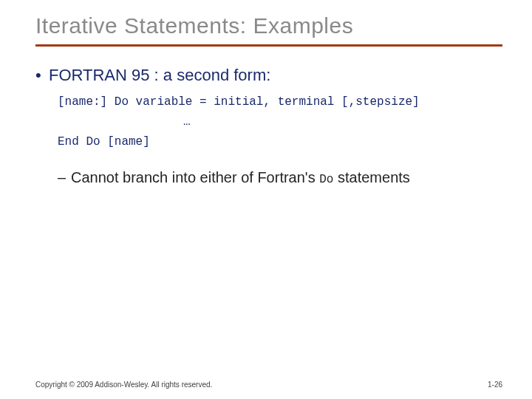 This screenshot has width=532, height=399. I want to click on copyright-text: Copyright © 2009 Addison-Wesley. All rig…, so click(124, 384).